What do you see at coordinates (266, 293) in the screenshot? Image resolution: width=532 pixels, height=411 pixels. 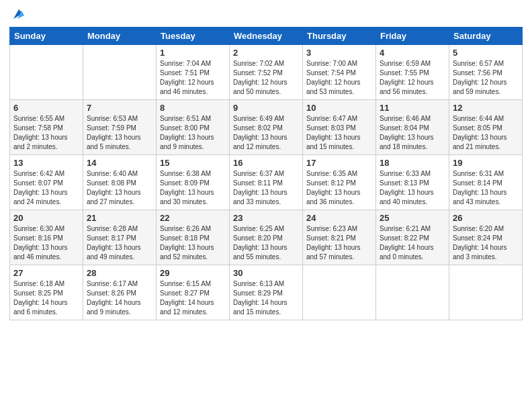 I see `calendar-cell: 30Sunrise: 6:13 AM Sunset: 8:29 PM Dayli…` at bounding box center [266, 293].